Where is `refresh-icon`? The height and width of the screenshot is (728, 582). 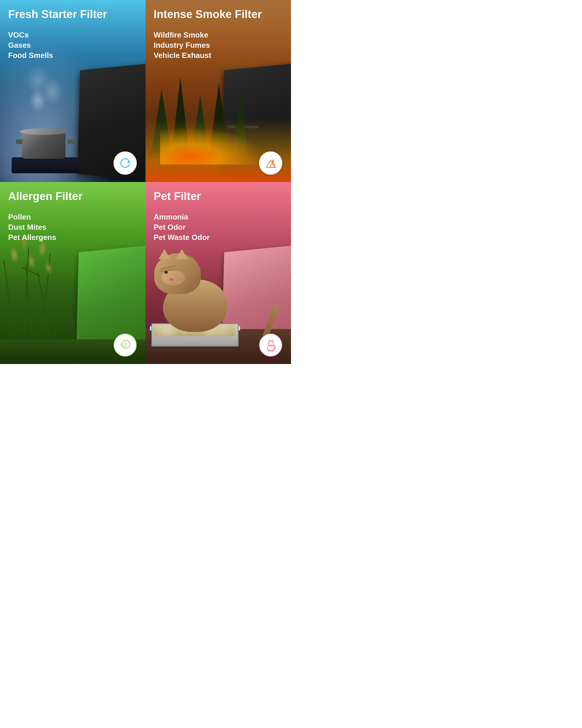 refresh-icon is located at coordinates (125, 163).